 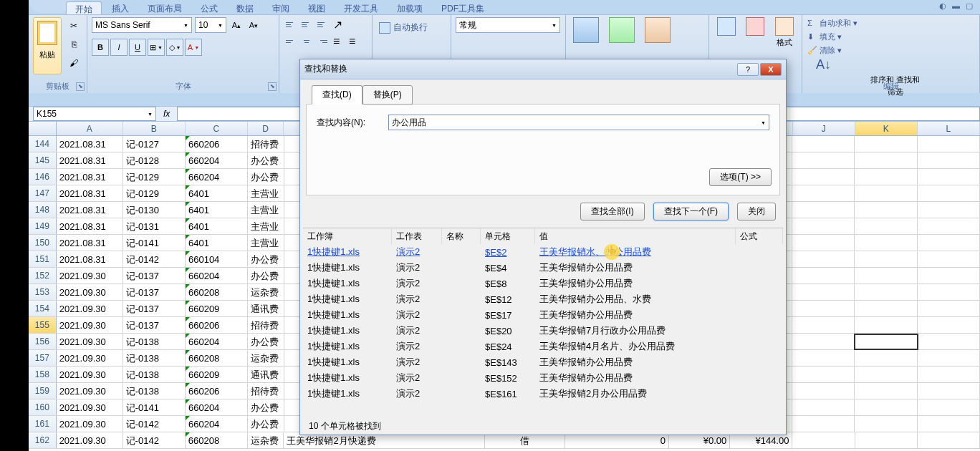 I want to click on align-left-button, so click(x=291, y=42).